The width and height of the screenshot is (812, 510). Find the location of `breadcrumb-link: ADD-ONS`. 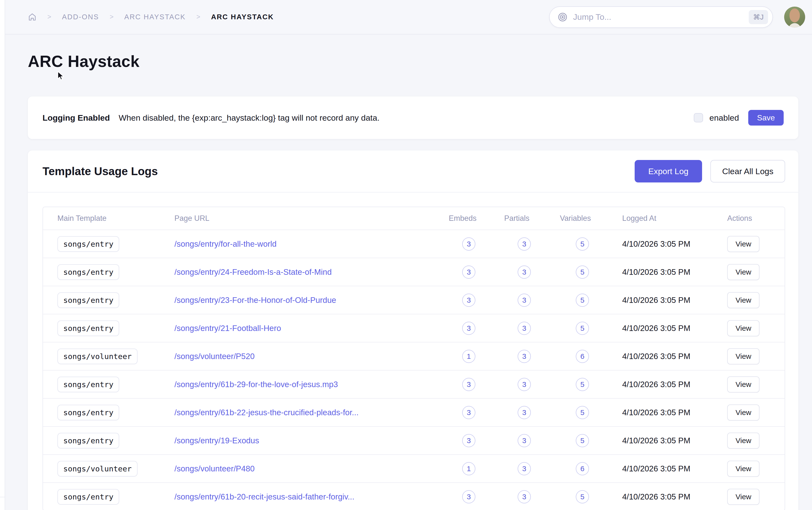

breadcrumb-link: ADD-ONS is located at coordinates (80, 17).